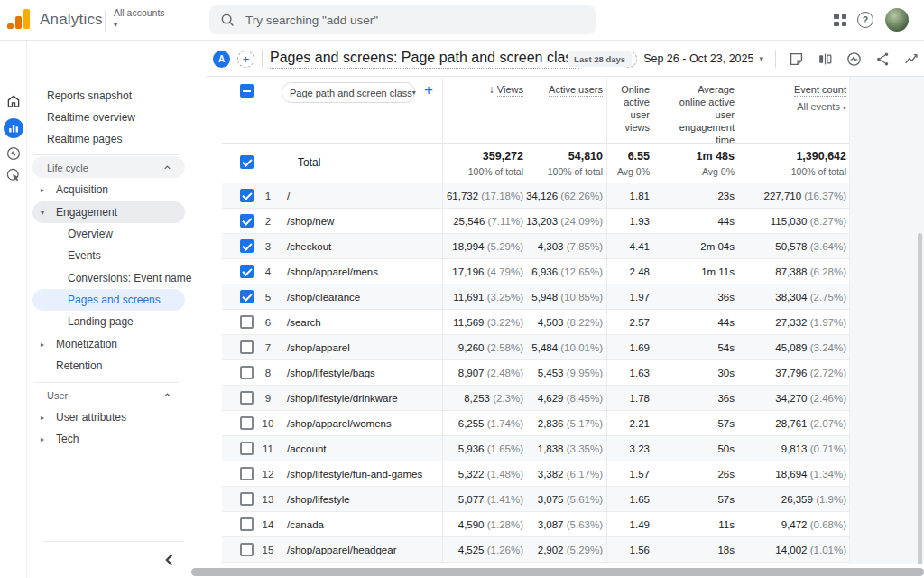 The height and width of the screenshot is (578, 924). I want to click on apps-grid-icon, so click(840, 20).